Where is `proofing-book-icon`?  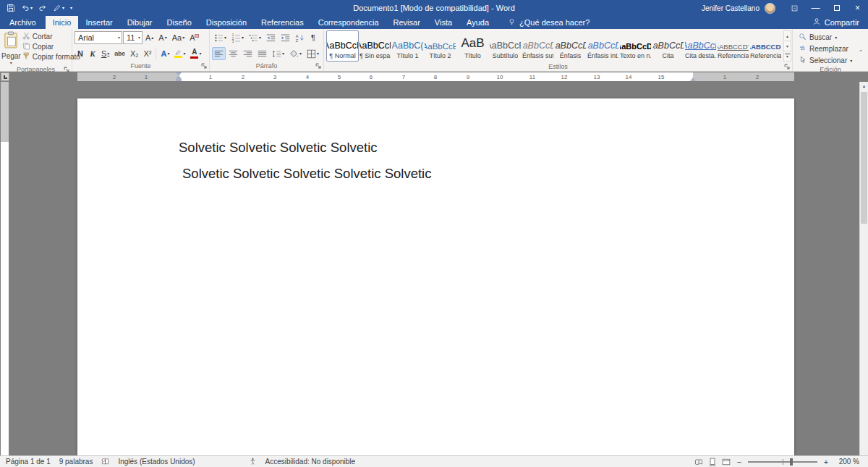 proofing-book-icon is located at coordinates (106, 462).